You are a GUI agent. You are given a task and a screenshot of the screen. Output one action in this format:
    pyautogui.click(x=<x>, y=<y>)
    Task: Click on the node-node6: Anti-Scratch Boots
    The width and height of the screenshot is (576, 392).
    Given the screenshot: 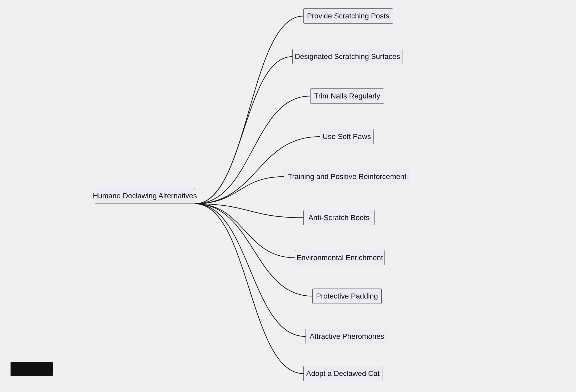 What is the action you would take?
    pyautogui.click(x=339, y=218)
    